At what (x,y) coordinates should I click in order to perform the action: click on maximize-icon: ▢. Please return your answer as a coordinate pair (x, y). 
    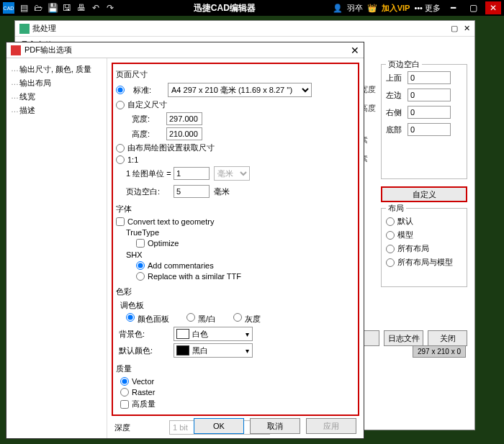
    Looking at the image, I should click on (473, 8).